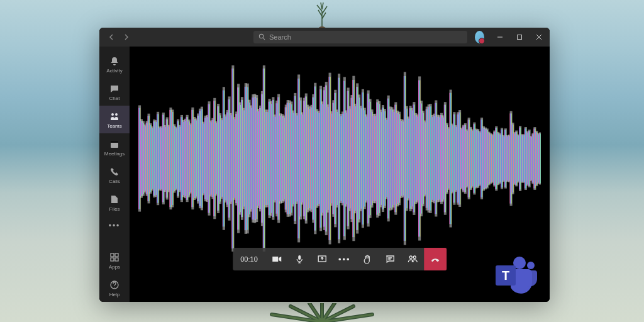  Describe the element at coordinates (519, 37) in the screenshot. I see `window-maximize-button` at that location.